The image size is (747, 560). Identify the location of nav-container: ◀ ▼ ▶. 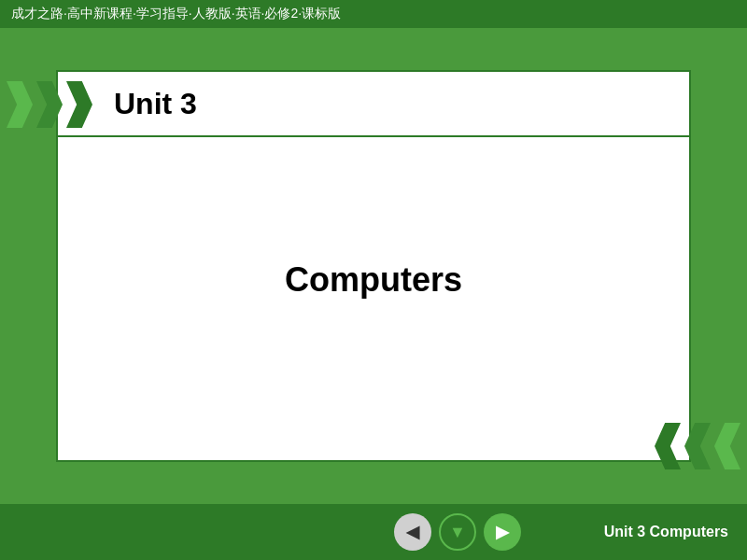
(458, 532).